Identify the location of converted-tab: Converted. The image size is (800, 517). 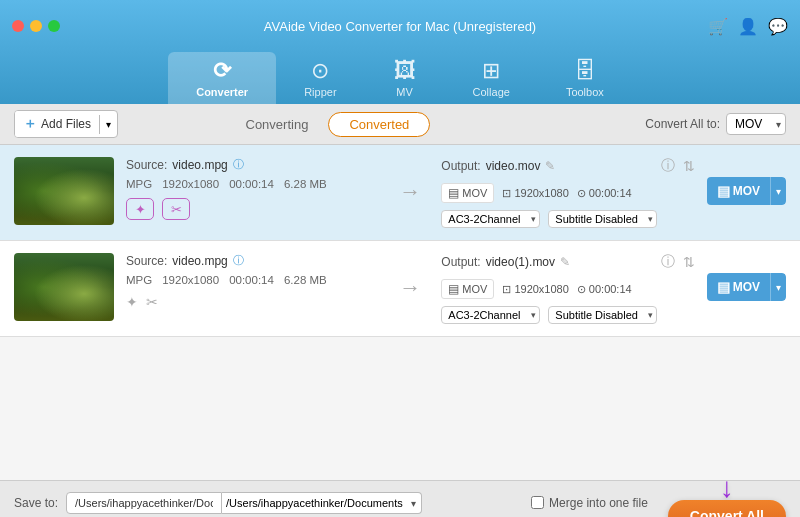
(379, 124).